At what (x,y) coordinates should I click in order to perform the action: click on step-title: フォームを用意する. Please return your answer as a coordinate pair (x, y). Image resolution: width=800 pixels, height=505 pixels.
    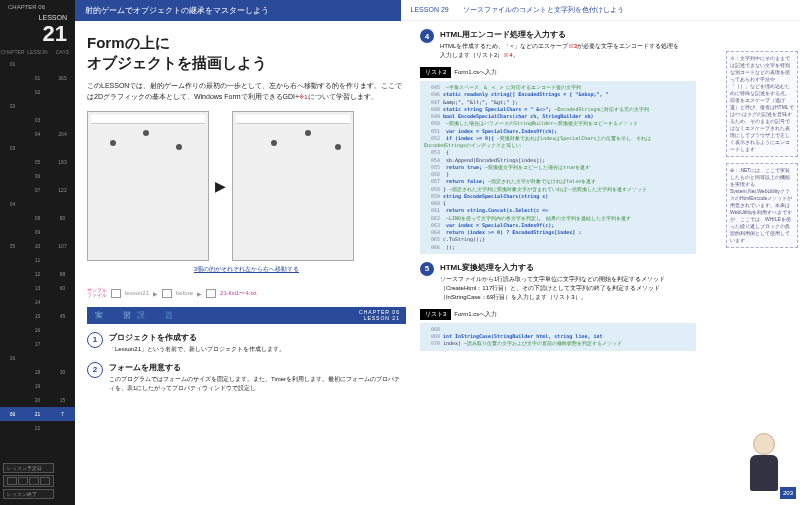
    Looking at the image, I should click on (258, 368).